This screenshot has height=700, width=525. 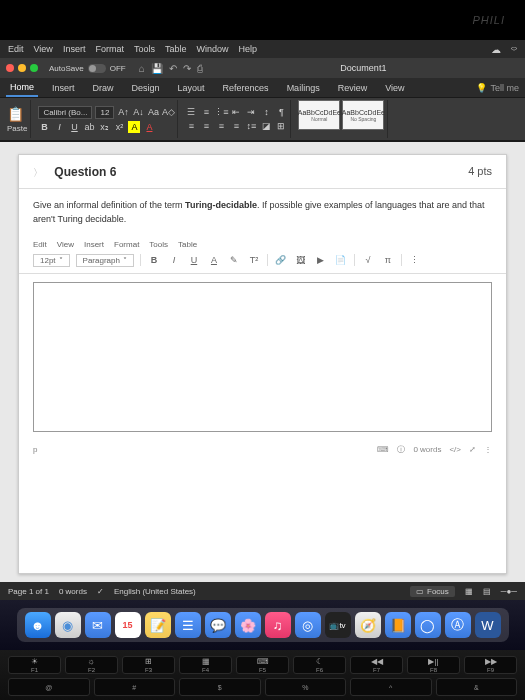 What do you see at coordinates (338, 625) in the screenshot?
I see `dock-tv: 📺tv` at bounding box center [338, 625].